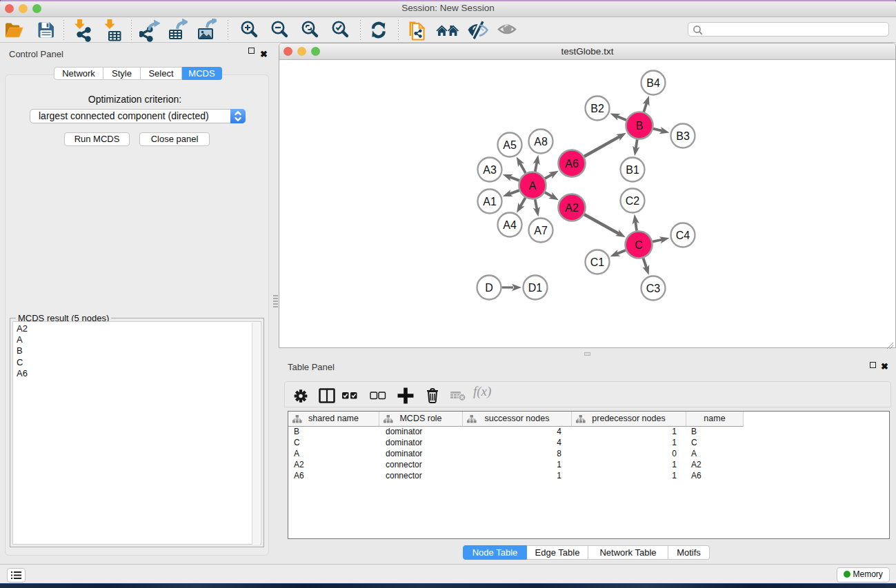  What do you see at coordinates (532, 186) in the screenshot?
I see `svg-text: A` at bounding box center [532, 186].